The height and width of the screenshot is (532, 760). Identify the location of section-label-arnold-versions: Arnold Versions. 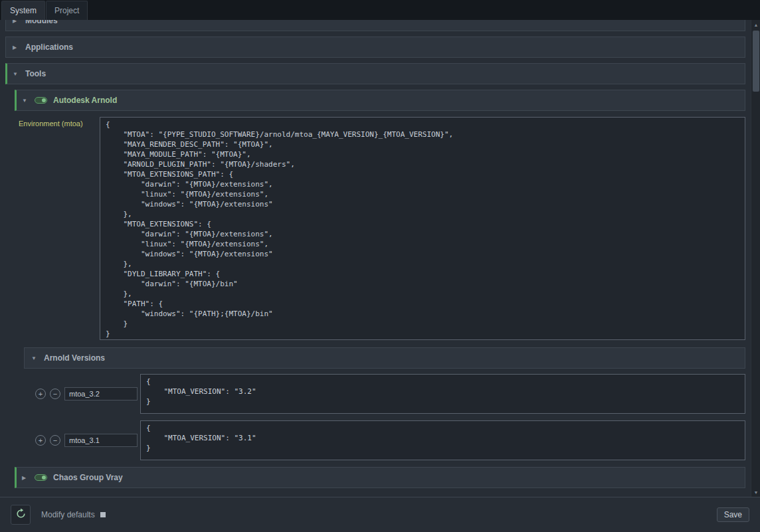
(74, 358).